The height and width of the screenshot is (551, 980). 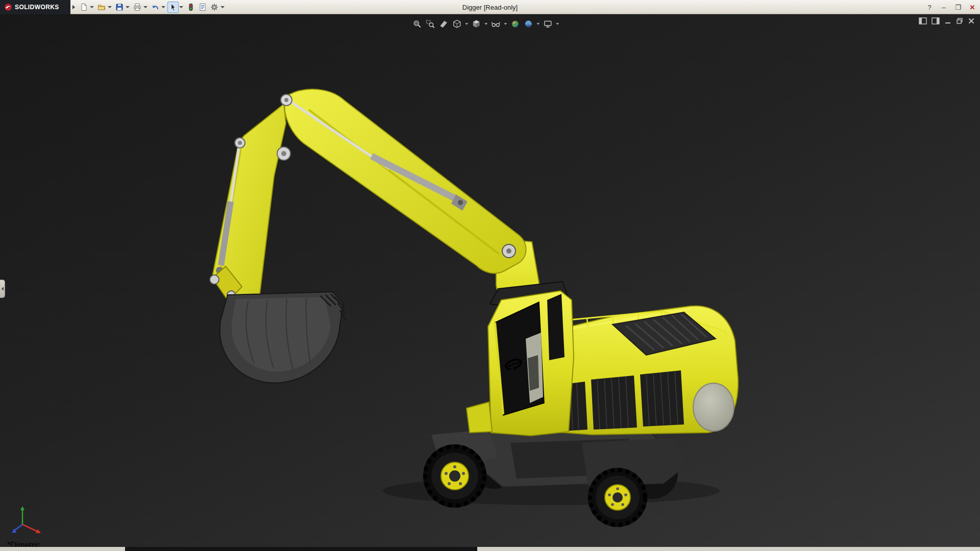 I want to click on document-window-controls, so click(x=947, y=21).